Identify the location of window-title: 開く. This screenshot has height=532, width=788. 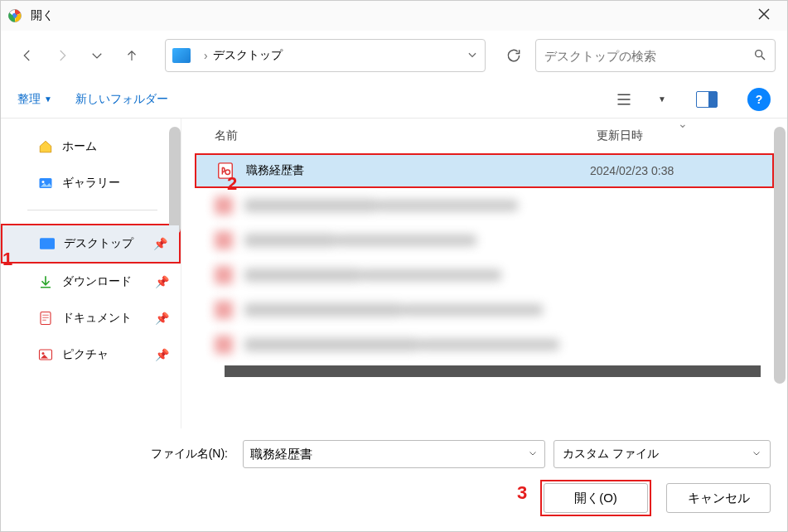
(389, 16).